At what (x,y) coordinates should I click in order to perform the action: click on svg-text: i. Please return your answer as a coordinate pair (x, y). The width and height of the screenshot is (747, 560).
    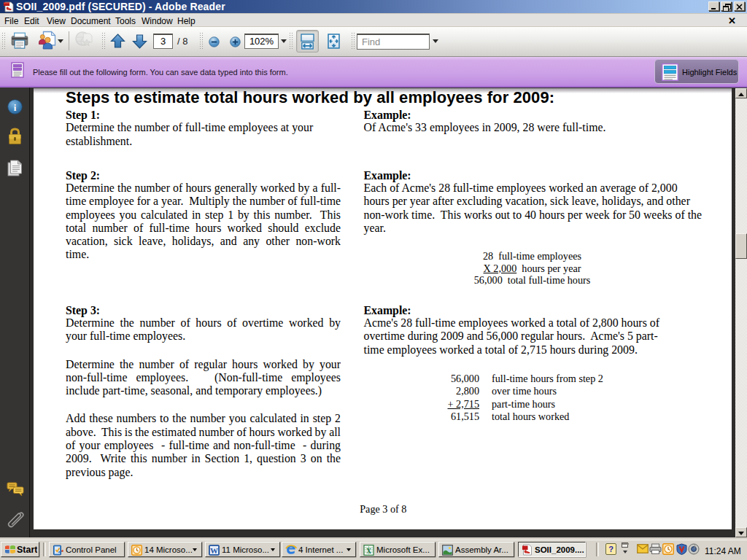
    Looking at the image, I should click on (15, 108).